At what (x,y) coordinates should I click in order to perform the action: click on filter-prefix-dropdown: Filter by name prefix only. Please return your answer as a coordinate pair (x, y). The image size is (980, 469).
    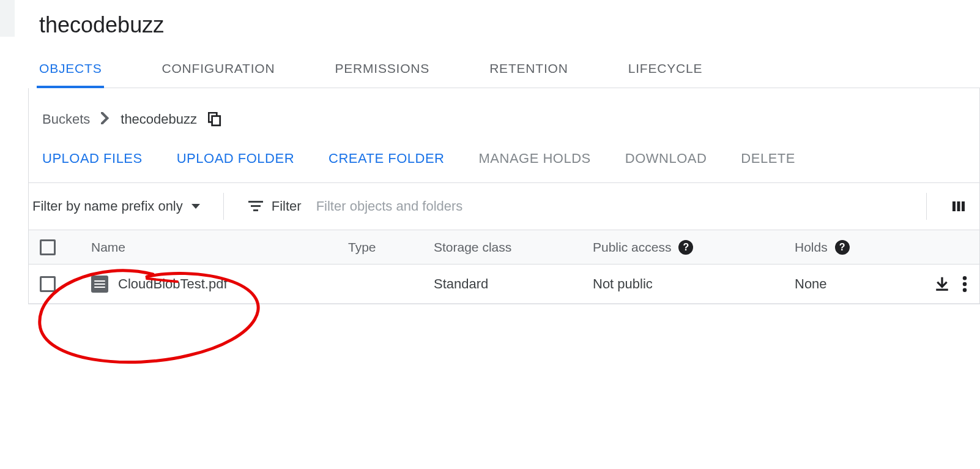
    Looking at the image, I should click on (128, 206).